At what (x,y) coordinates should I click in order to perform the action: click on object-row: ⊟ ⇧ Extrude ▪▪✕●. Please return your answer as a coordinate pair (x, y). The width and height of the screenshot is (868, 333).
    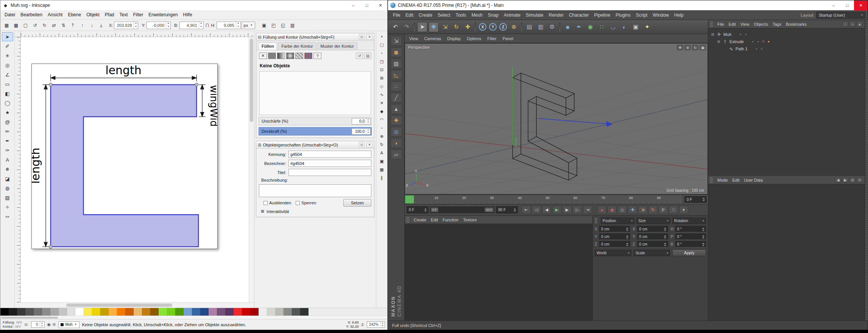
    Looking at the image, I should click on (790, 42).